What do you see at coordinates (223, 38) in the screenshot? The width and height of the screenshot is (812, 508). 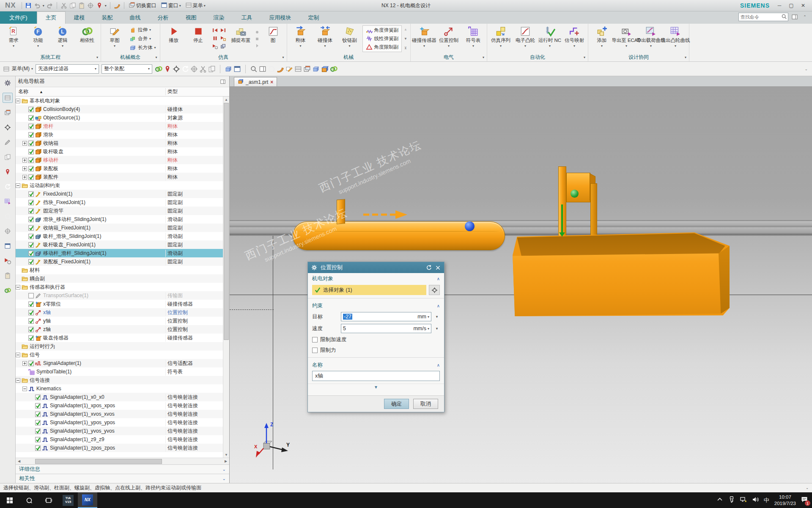 I see `play-marker-icon` at bounding box center [223, 38].